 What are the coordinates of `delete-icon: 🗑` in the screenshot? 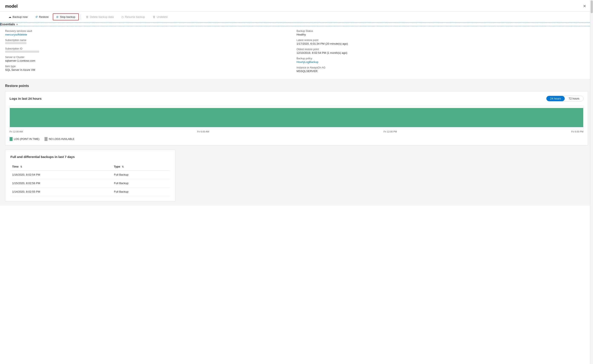 It's located at (87, 17).